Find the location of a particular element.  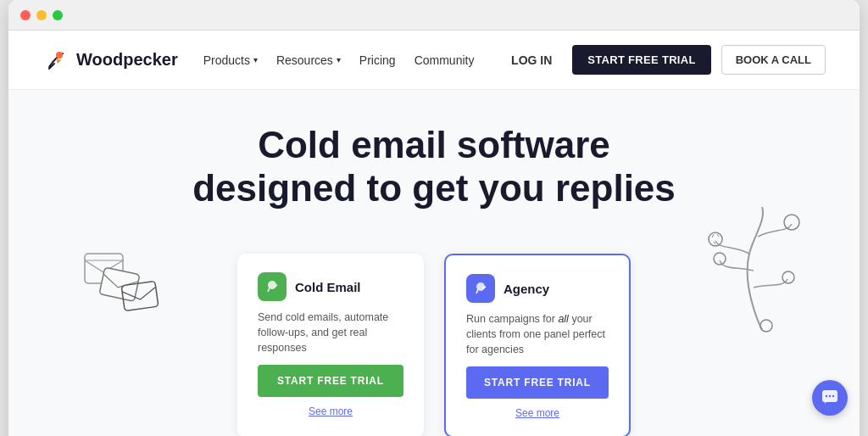

logo-area: Woodpecker is located at coordinates (110, 60).